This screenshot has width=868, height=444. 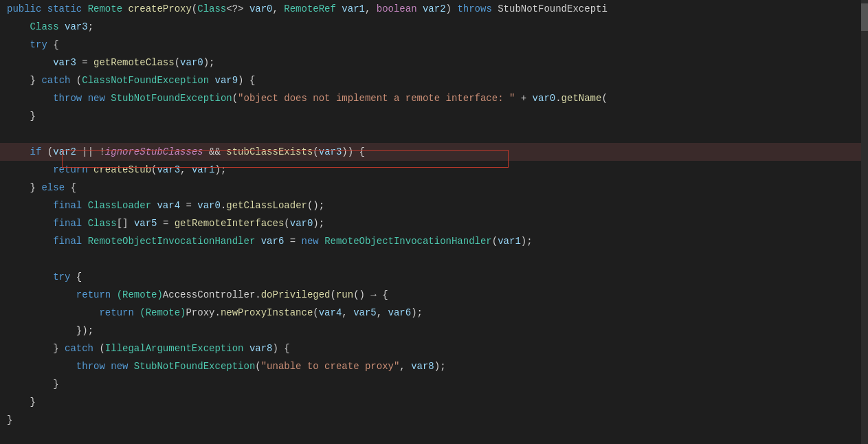 What do you see at coordinates (434, 27) in the screenshot?
I see `code-line: Class var3;` at bounding box center [434, 27].